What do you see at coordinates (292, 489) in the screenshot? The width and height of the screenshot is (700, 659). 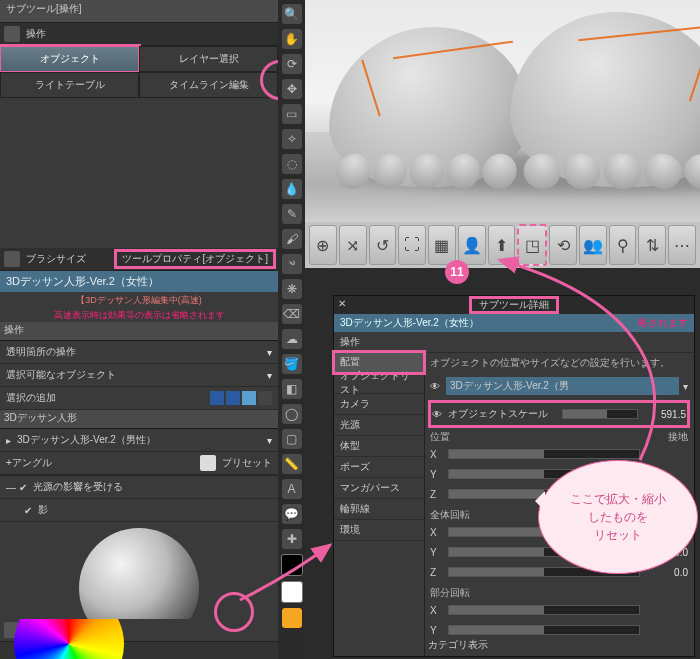 I see `tool-text-icon: A` at bounding box center [292, 489].